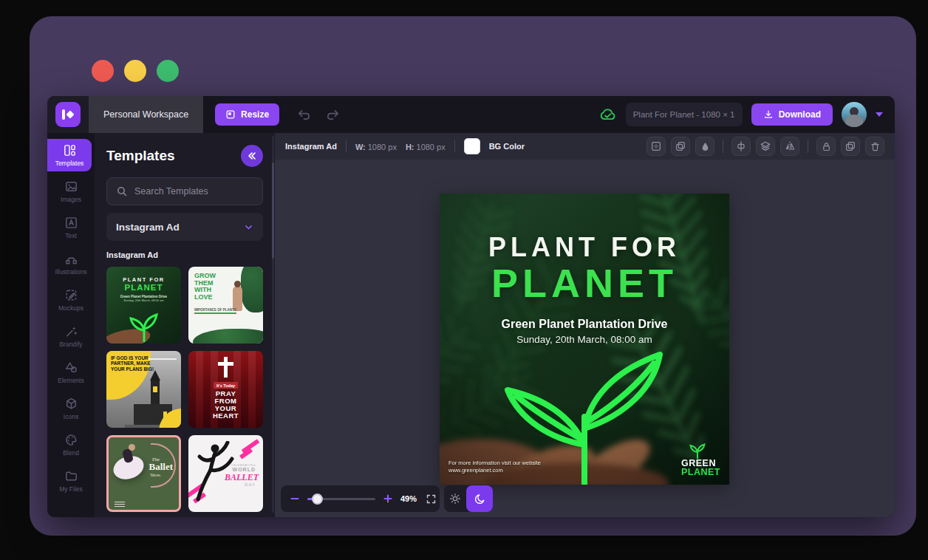 The height and width of the screenshot is (560, 928). Describe the element at coordinates (255, 115) in the screenshot. I see `resize-button-label: Resize` at that location.